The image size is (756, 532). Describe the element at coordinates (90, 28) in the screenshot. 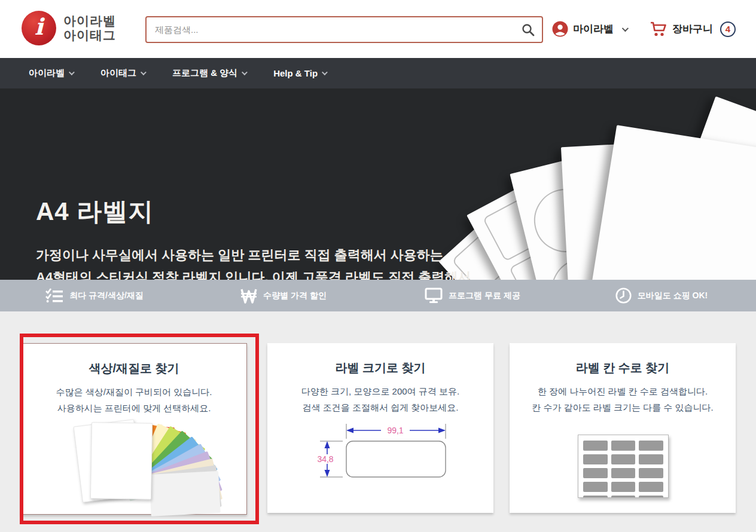

I see `brand-name: 아이라벨 아이태그` at that location.